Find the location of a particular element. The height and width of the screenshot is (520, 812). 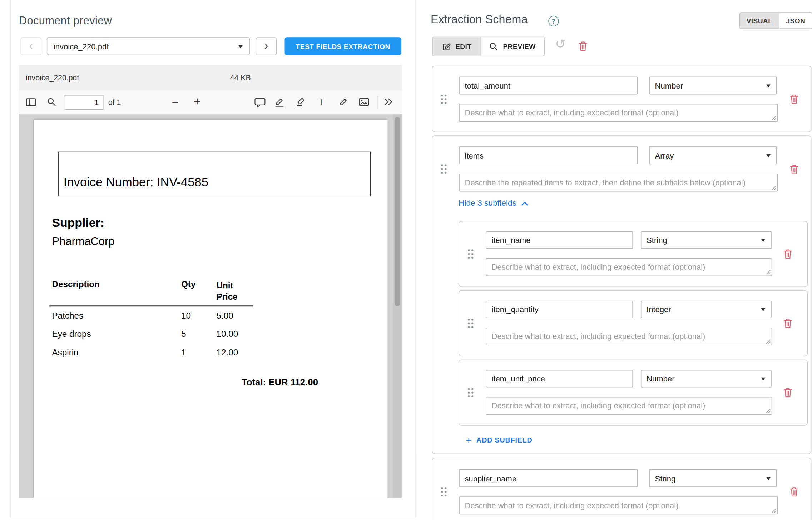

field-type-select: String is located at coordinates (713, 478).